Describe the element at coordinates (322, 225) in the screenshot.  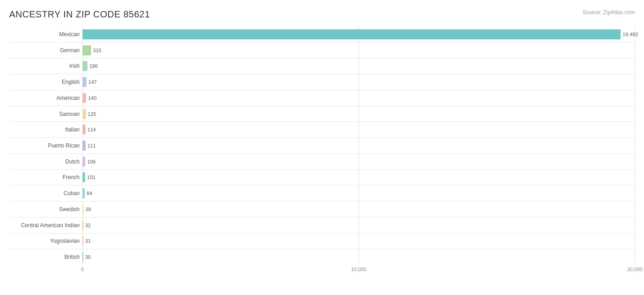
I see `bar-row: Central American Indian32` at that location.